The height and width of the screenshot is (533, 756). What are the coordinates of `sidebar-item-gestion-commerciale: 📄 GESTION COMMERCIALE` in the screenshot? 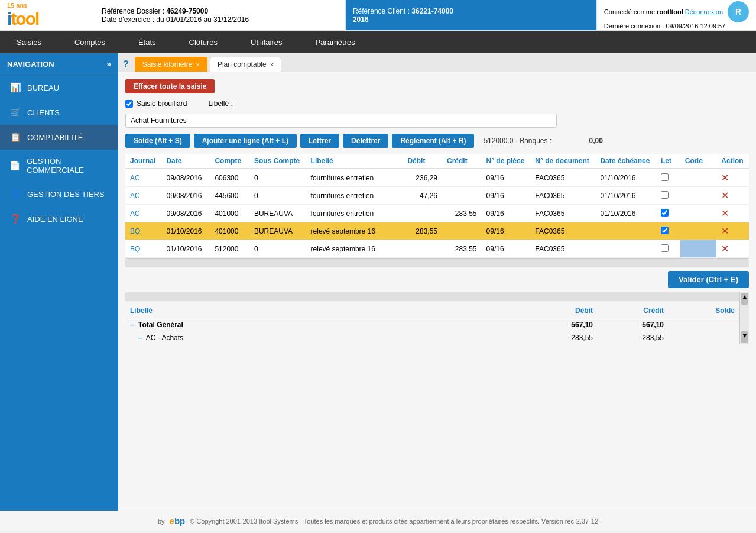 It's located at (59, 166).